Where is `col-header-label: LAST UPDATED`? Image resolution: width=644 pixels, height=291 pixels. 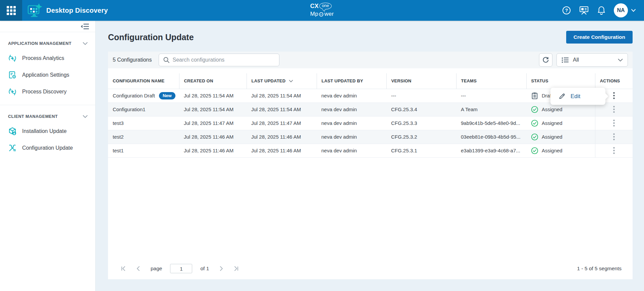 col-header-label: LAST UPDATED is located at coordinates (269, 81).